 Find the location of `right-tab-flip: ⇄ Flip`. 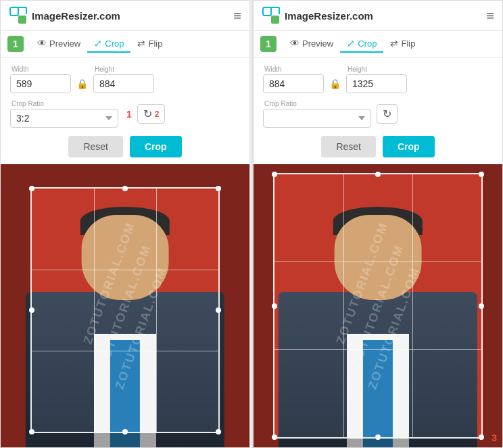

right-tab-flip: ⇄ Flip is located at coordinates (403, 44).